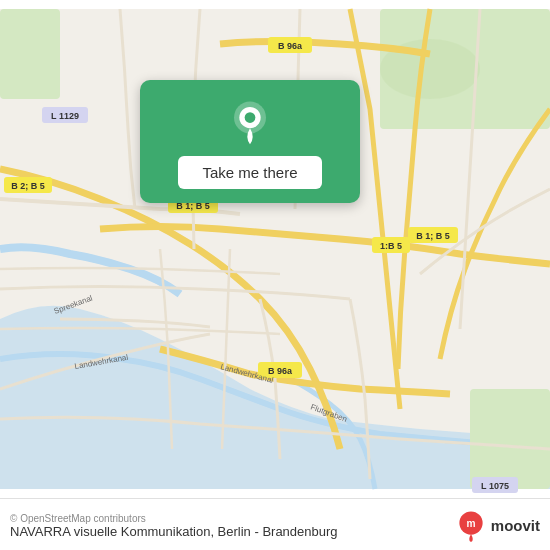 The height and width of the screenshot is (550, 550). I want to click on bottom-left: © OpenStreetMap contributors NAVARRA vis…, so click(174, 526).